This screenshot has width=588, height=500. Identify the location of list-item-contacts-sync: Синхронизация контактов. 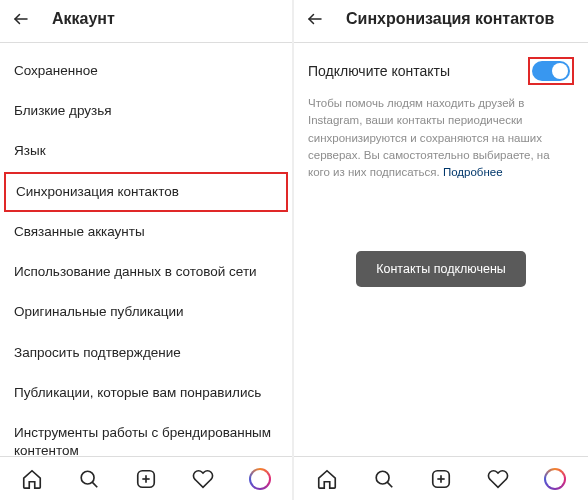
(146, 192).